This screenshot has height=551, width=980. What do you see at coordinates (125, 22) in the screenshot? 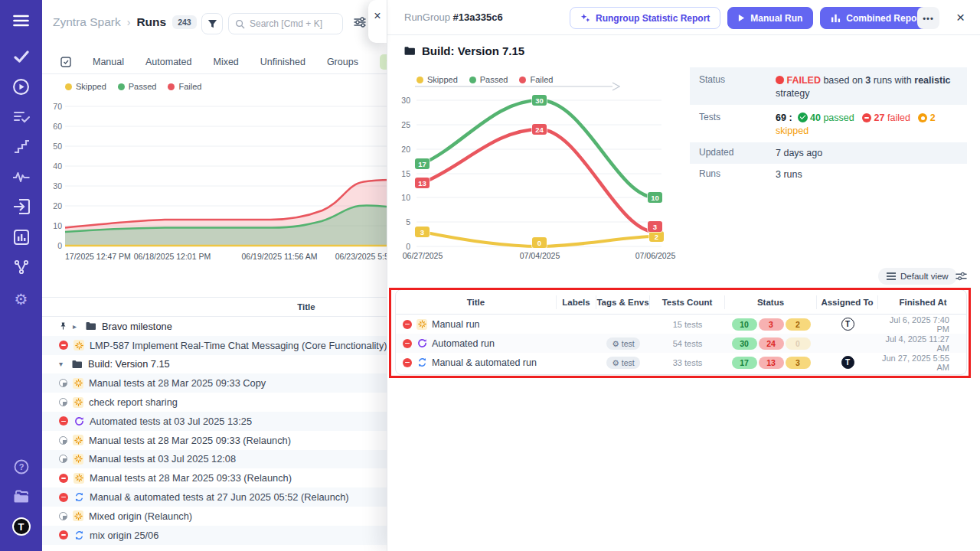
I see `breadcrumb: Zyntra Spark › Runs 243` at bounding box center [125, 22].